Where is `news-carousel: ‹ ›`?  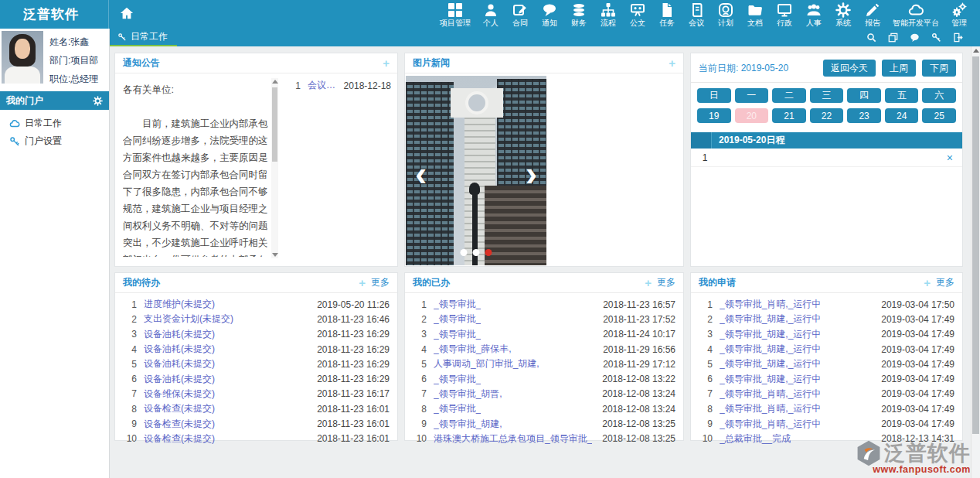
news-carousel: ‹ › is located at coordinates (476, 170).